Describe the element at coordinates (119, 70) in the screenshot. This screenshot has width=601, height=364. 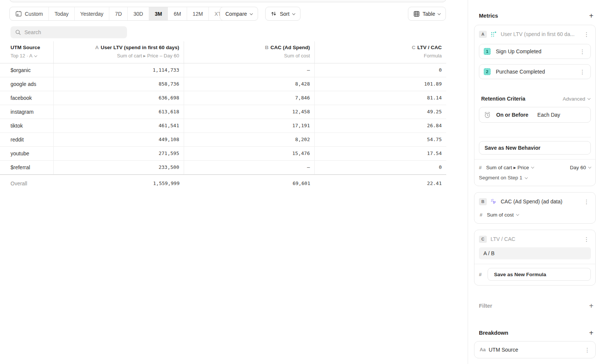
I see `cell-value: 1,114,733` at that location.